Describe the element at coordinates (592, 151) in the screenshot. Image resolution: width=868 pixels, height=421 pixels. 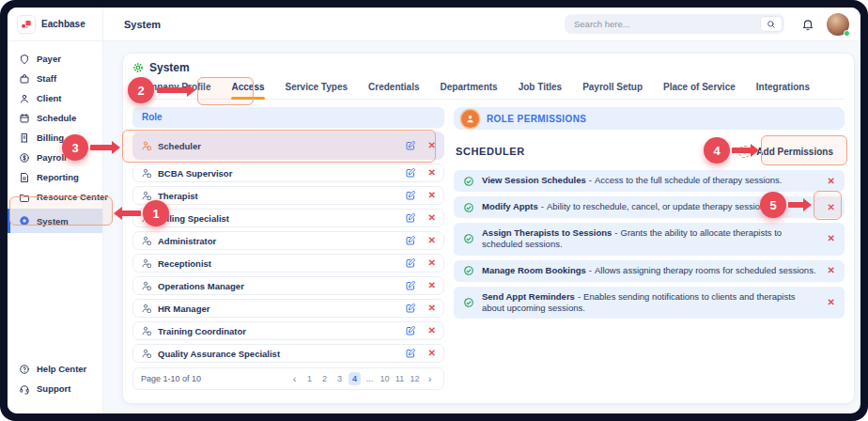
I see `selected-role-title: SCHEDULER` at that location.